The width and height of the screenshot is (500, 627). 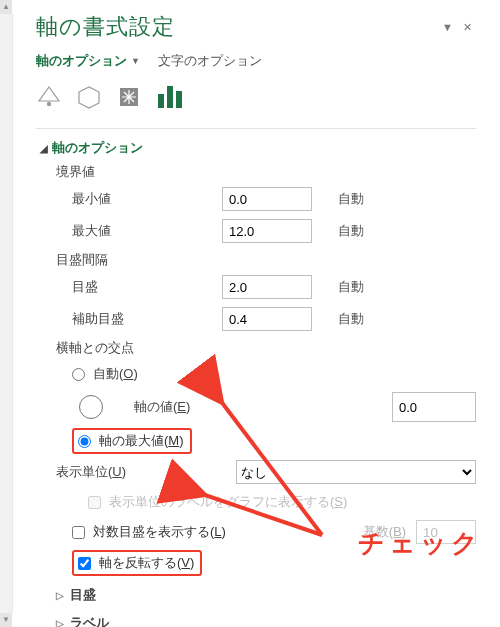 I want to click on tab-text-options: 文字のオプション, so click(x=210, y=61).